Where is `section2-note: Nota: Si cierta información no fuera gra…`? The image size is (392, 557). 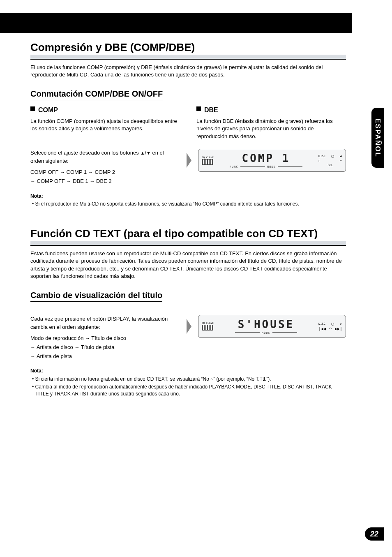
section2-note: Nota: Si cierta información no fuera gra… is located at coordinates (188, 382).